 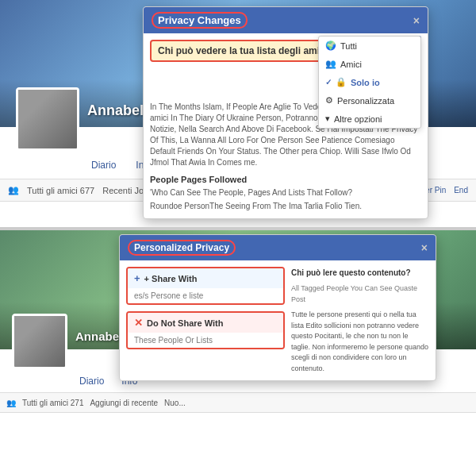 I want to click on dropdown-personalizzata: ⚙ Personalizzata, so click(x=370, y=100).